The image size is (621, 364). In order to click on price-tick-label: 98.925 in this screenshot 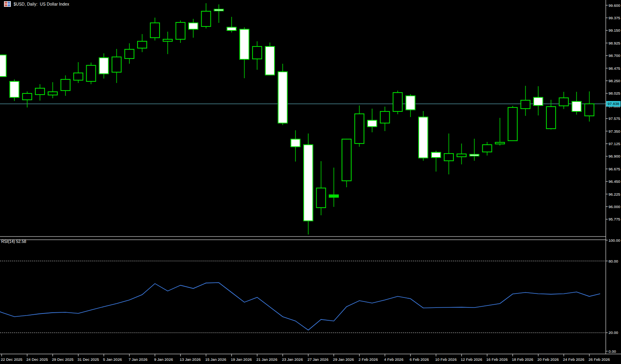, I will do `click(614, 43)`.